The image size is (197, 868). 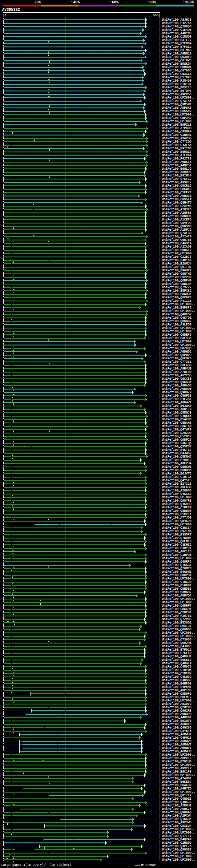 I want to click on svg-text: UniRef100_A6YPG5, so click(x=177, y=375).